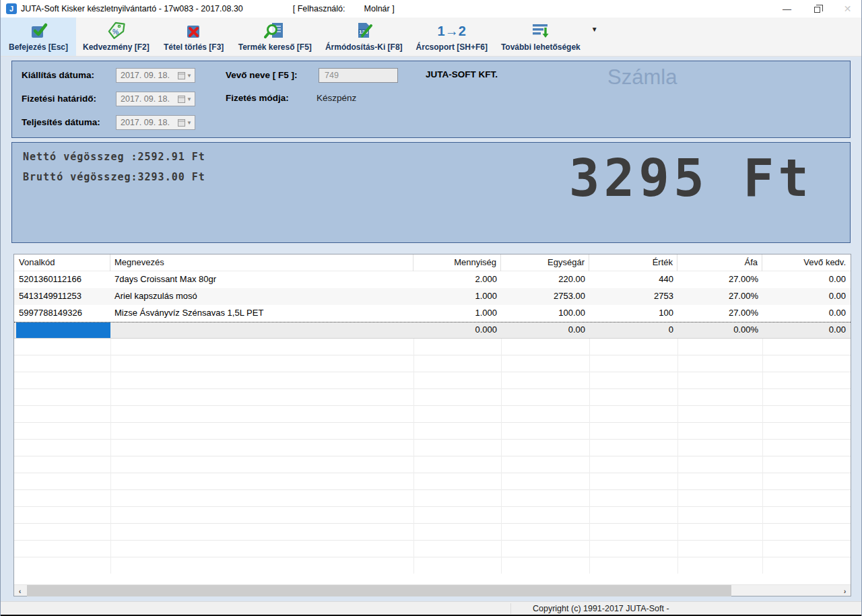  What do you see at coordinates (275, 47) in the screenshot?
I see `product-search-button-label: Termék kereső [F5]` at bounding box center [275, 47].